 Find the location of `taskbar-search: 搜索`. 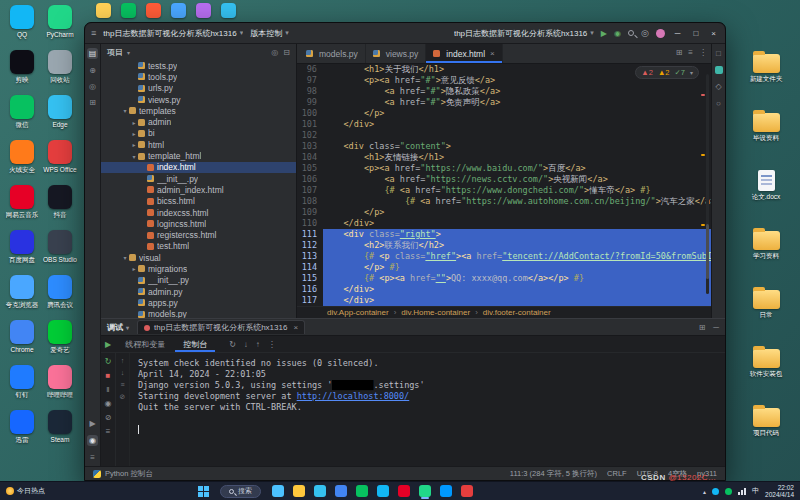

taskbar-search: 搜索 is located at coordinates (240, 492).